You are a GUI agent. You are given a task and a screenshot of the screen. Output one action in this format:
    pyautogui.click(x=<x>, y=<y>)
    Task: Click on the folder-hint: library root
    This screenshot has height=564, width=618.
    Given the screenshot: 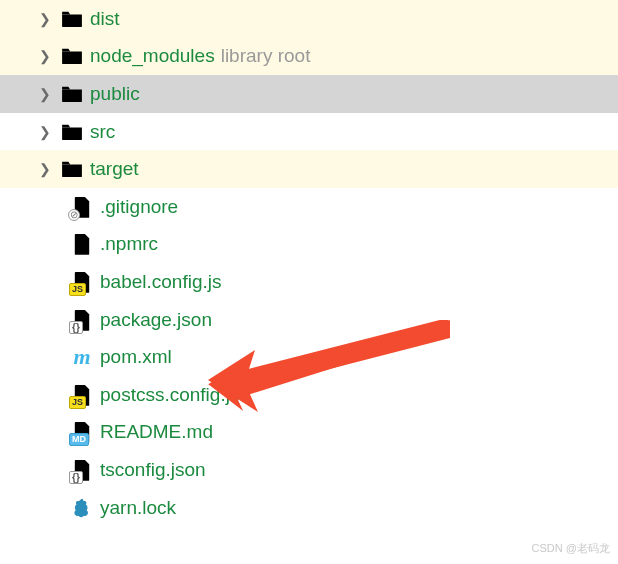 What is the action you would take?
    pyautogui.click(x=266, y=56)
    